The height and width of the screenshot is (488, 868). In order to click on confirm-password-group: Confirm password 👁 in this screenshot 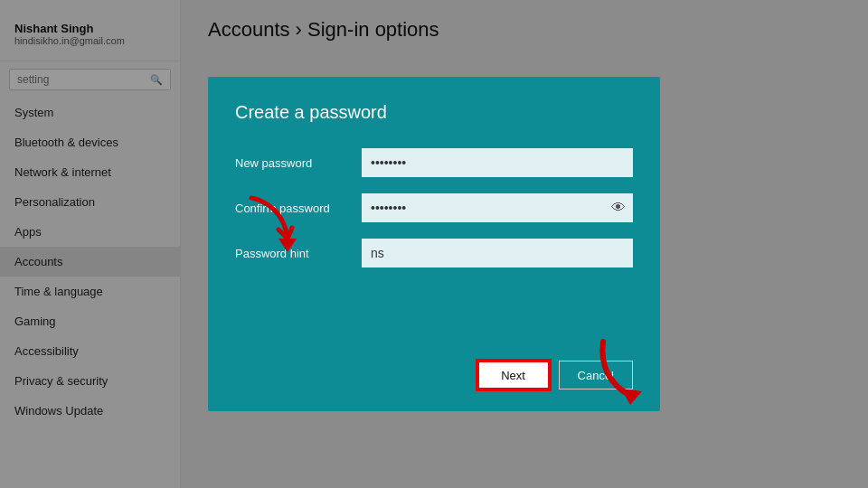, I will do `click(434, 208)`.